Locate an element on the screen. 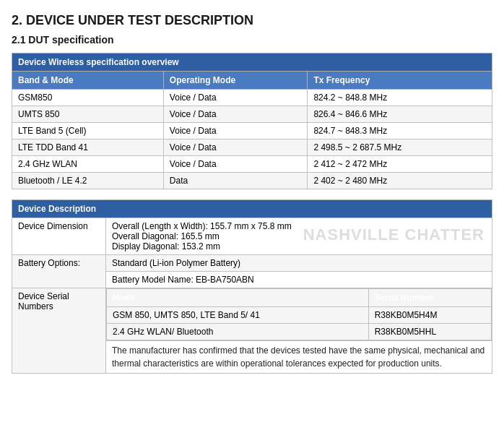 This screenshot has height=430, width=504. col-operating-mode: Operating Mode is located at coordinates (235, 81).